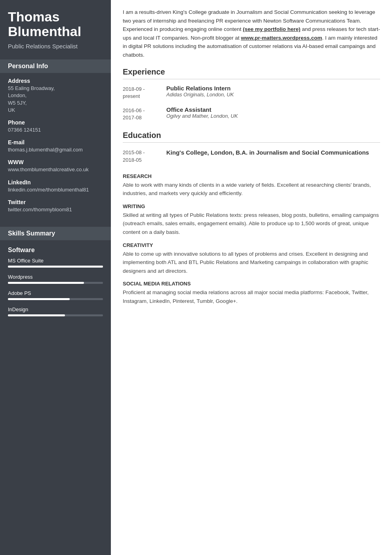  Describe the element at coordinates (55, 28) in the screenshot. I see `sidebar-header: Thomas Blumenthal Public Relations Speci…` at that location.